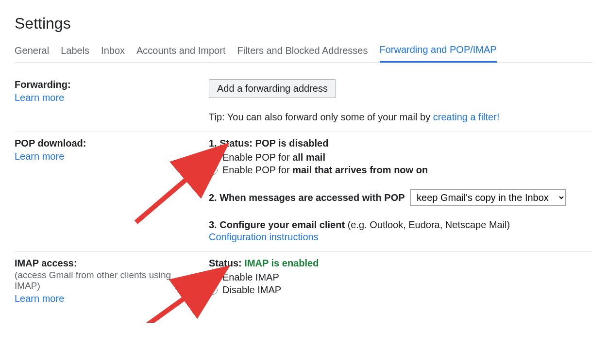  What do you see at coordinates (321, 117) in the screenshot?
I see `forwarding-tip-text: Tip: You can also forward only some of y…` at bounding box center [321, 117].